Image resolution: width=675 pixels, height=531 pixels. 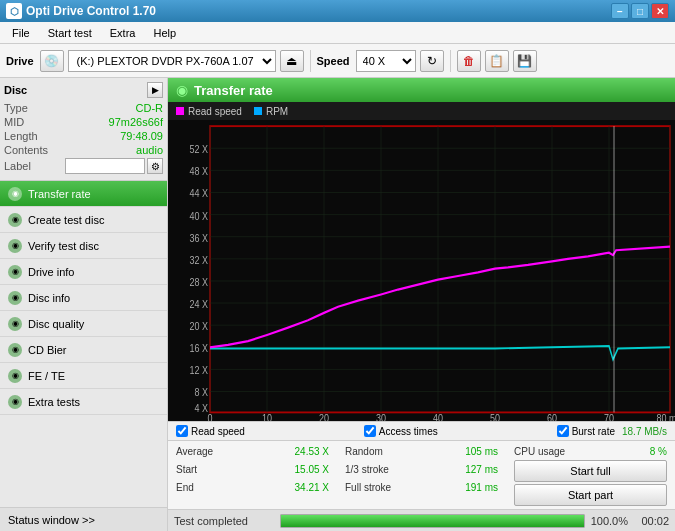 I want to click on legend-rpm-dot, so click(x=258, y=111).